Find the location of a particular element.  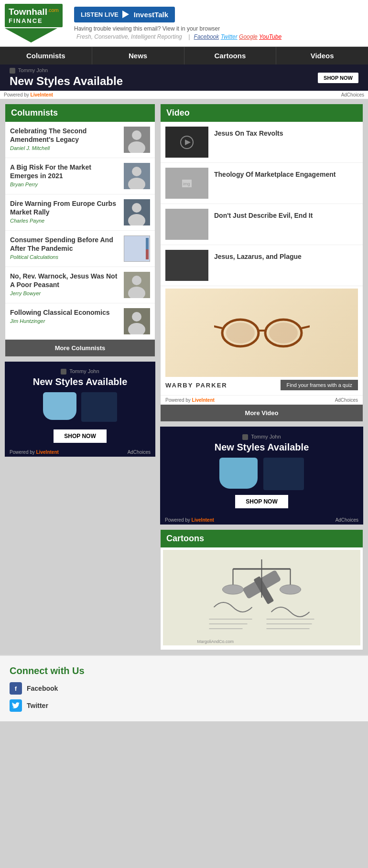

columnist-title: Celebrating The Second Amendment's Legac… is located at coordinates (65, 135).